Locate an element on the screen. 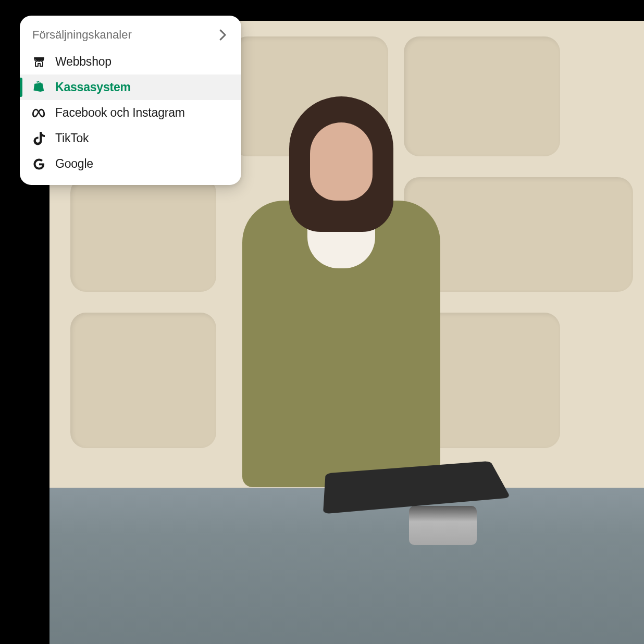 Image resolution: width=644 pixels, height=644 pixels. channel-item-kassasystem: Kassasystem is located at coordinates (130, 88).